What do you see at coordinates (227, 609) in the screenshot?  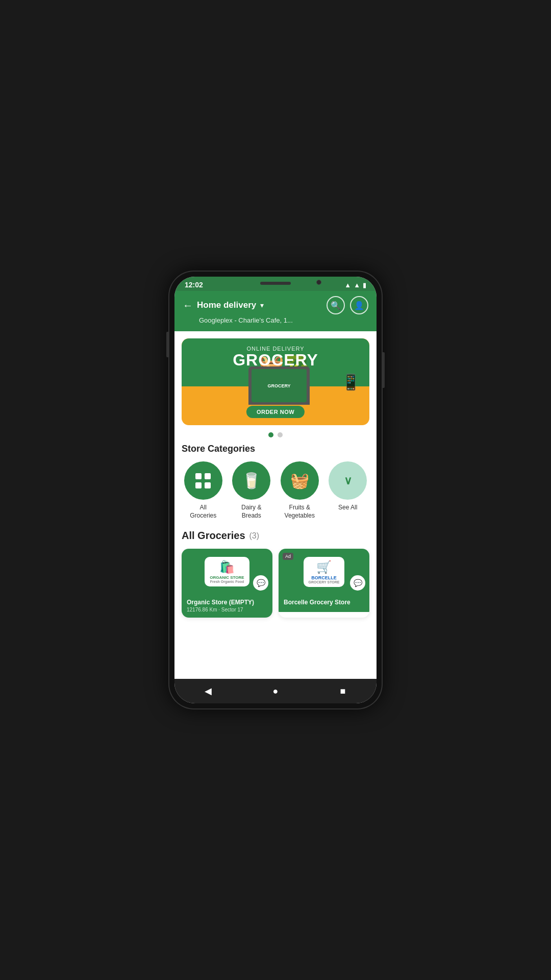 I see `organic-store-info: 12176.86 Km · Sector 17` at bounding box center [227, 609].